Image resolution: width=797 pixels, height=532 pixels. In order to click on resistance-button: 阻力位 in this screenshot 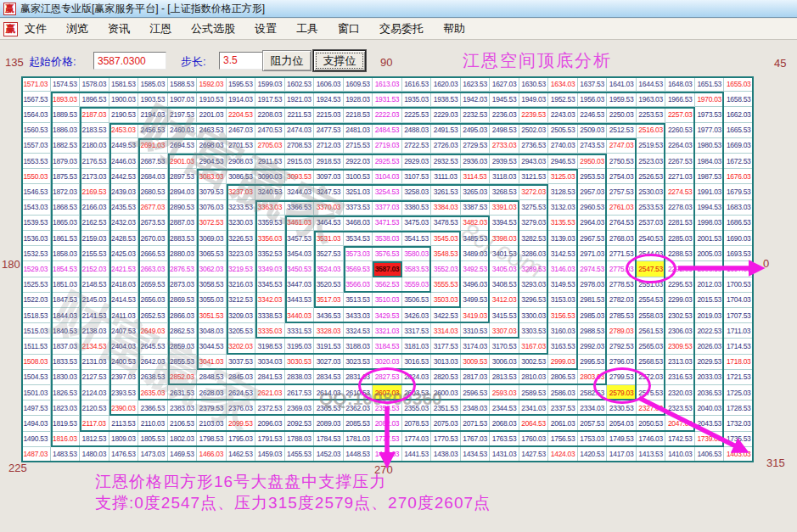, I will do `click(287, 61)`.